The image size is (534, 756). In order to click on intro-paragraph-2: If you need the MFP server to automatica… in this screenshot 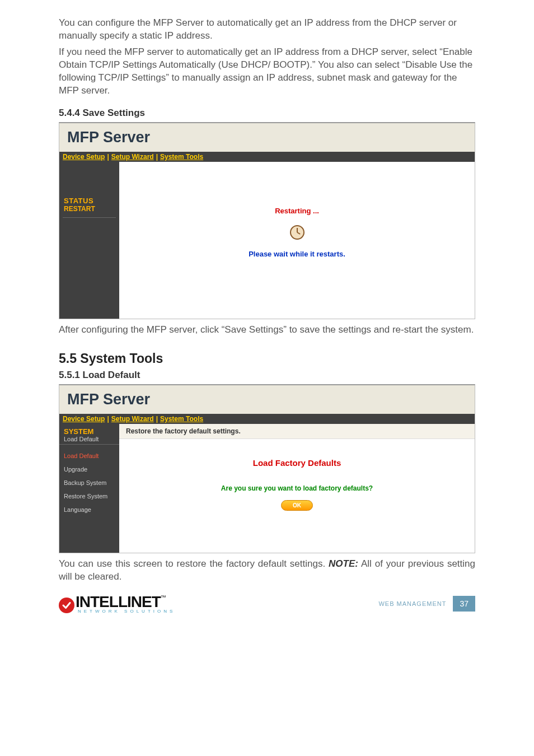, I will do `click(267, 72)`.